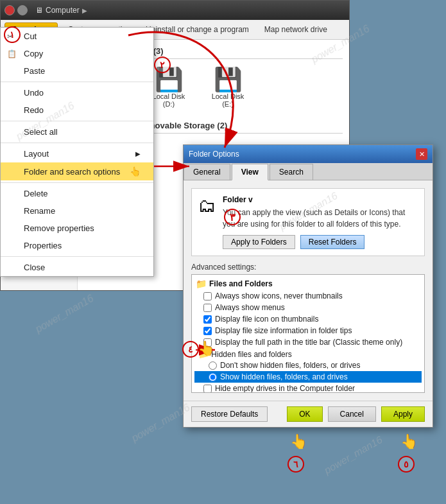  What do you see at coordinates (39, 10) in the screenshot?
I see `path-icon: 🖥` at bounding box center [39, 10].